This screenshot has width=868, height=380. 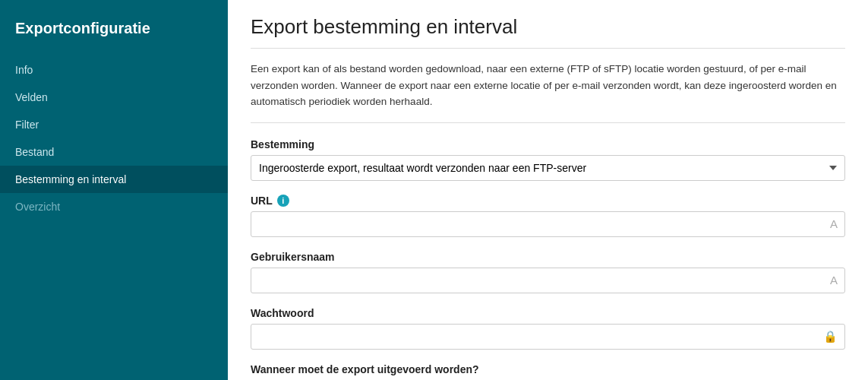 What do you see at coordinates (548, 337) in the screenshot?
I see `wachtwoord-input-wrapper: 🔒` at bounding box center [548, 337].